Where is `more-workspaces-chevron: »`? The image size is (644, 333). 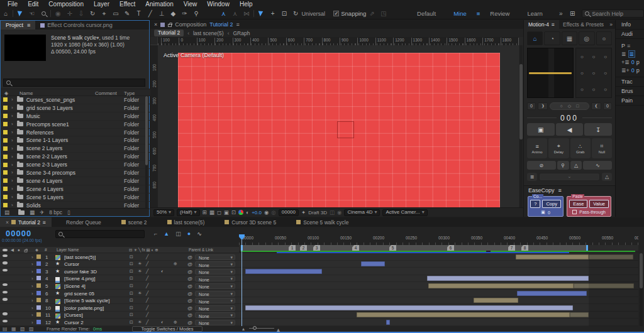 more-workspaces-chevron: » is located at coordinates (561, 14).